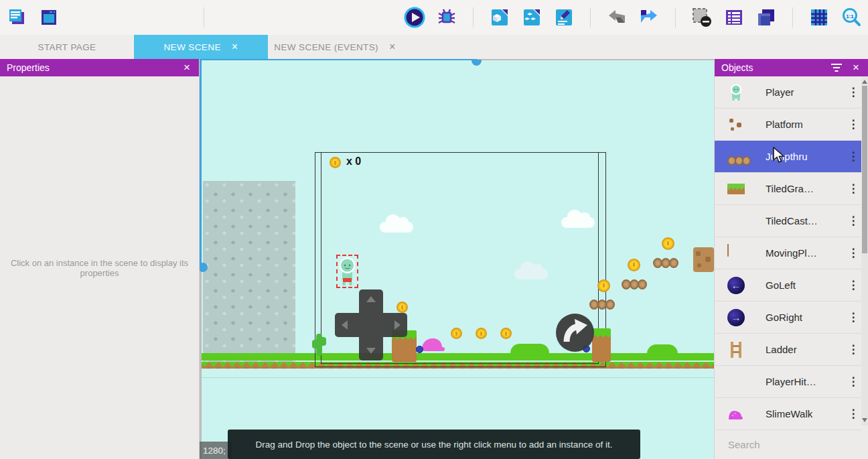 The image size is (868, 459). I want to click on scrollbar-thumb, so click(865, 170).